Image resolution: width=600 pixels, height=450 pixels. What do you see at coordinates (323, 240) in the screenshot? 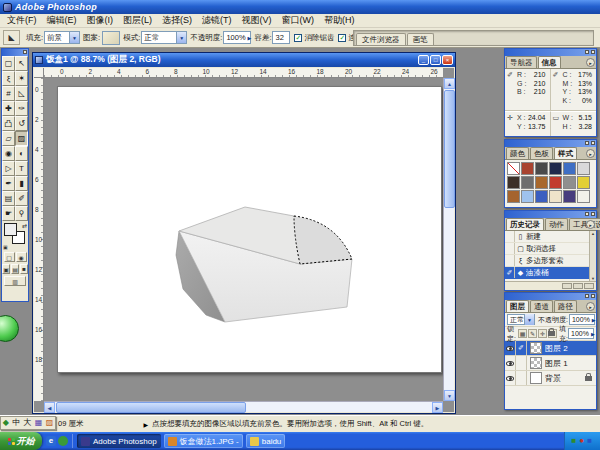
I see `selection-marching-ants` at bounding box center [323, 240].